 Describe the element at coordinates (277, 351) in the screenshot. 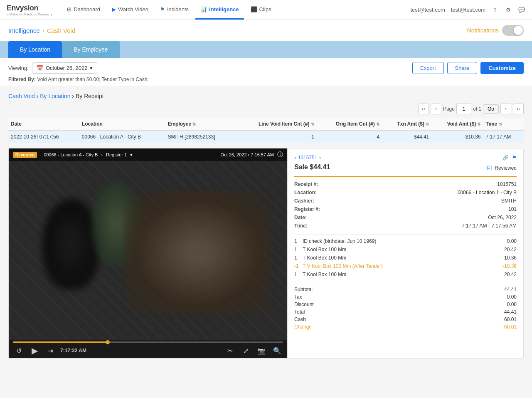

I see `zoom-icon: 🔍` at that location.